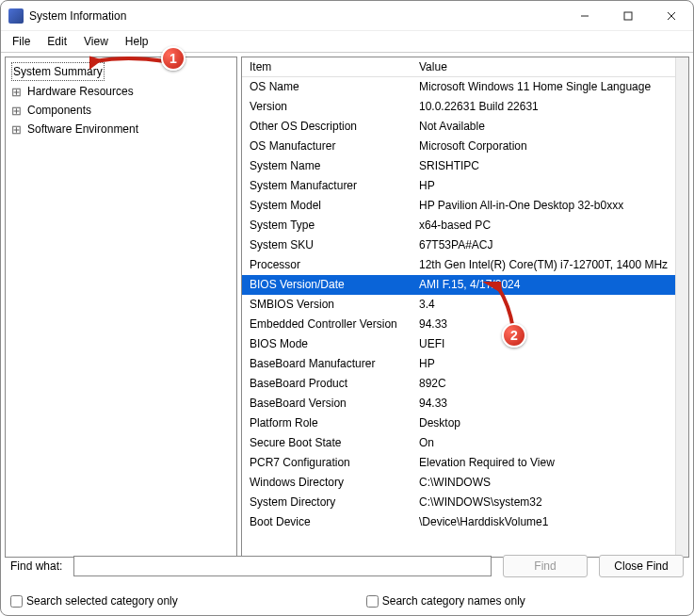  Describe the element at coordinates (543, 522) in the screenshot. I see `cell-value: \Device\HarddiskVolume1` at that location.